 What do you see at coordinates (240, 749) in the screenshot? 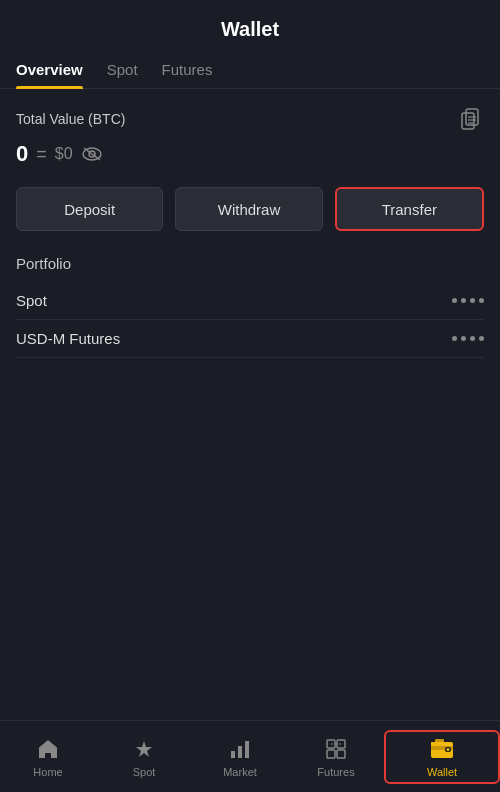
I see `market-icon` at bounding box center [240, 749].